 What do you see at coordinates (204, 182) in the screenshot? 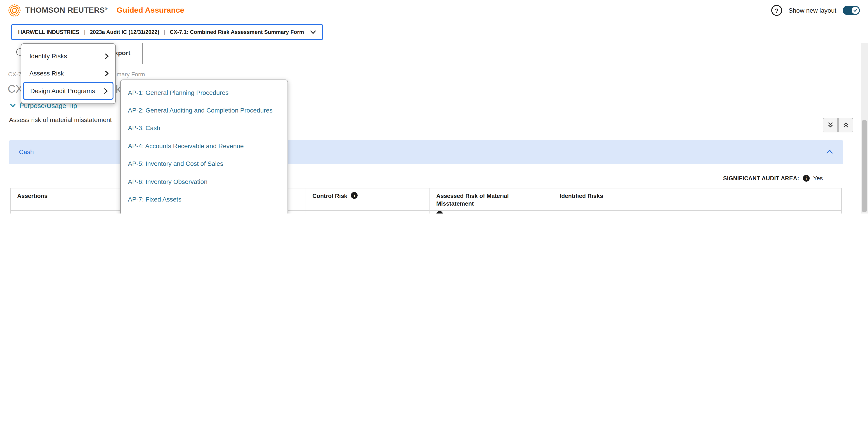
I see `submenu-item-ap-6: AP-6: Inventory Observation` at bounding box center [204, 182].